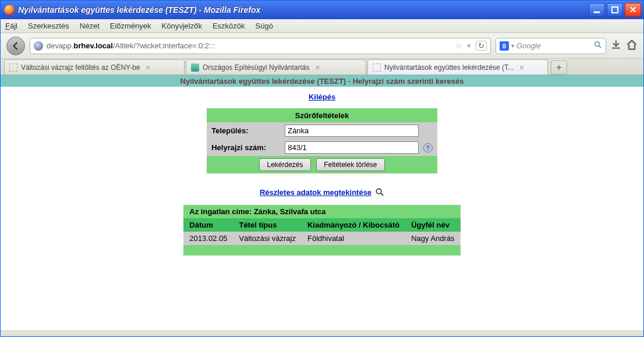 The width and height of the screenshot is (644, 337). What do you see at coordinates (353, 225) in the screenshot?
I see `col-issuer: Kiadmányozó / Kibocsátó` at bounding box center [353, 225].